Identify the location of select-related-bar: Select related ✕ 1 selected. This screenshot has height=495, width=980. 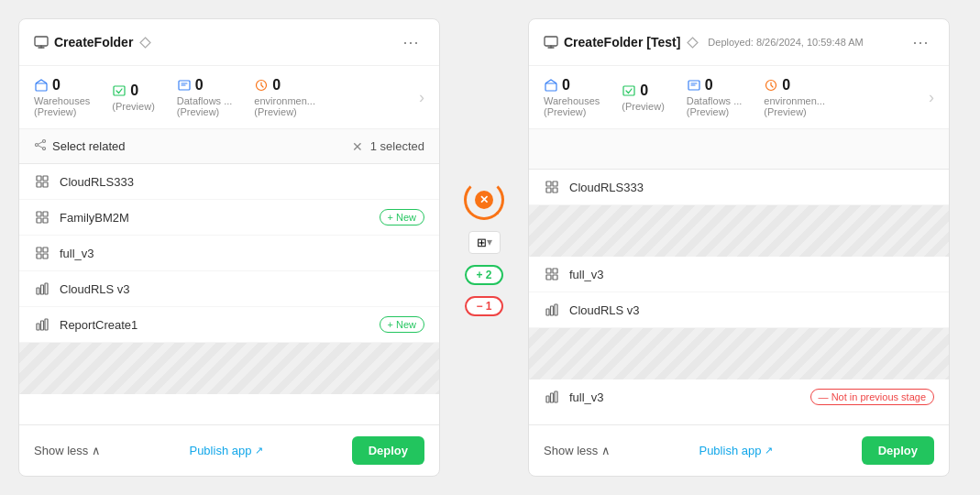
(229, 147).